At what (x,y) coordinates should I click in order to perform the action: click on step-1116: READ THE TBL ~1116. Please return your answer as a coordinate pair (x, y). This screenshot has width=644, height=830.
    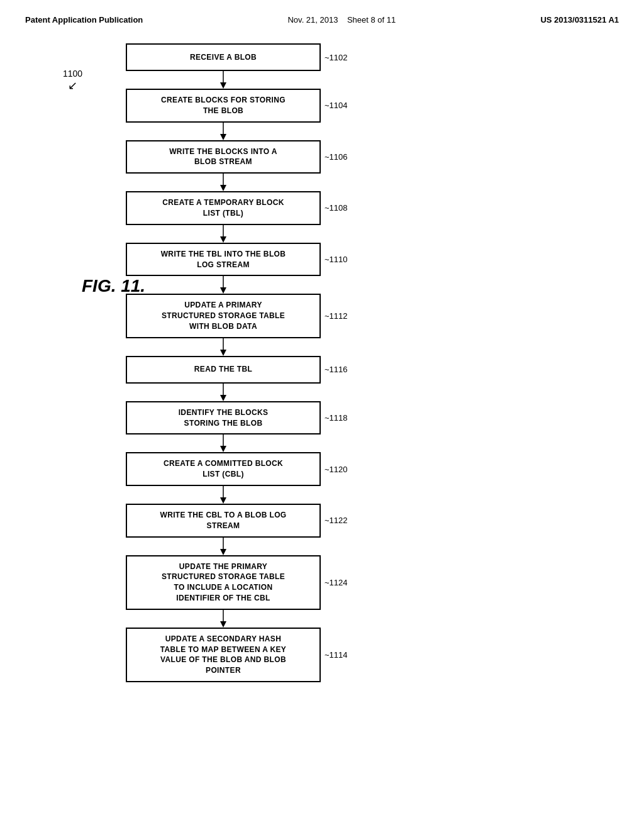
    Looking at the image, I should click on (236, 370).